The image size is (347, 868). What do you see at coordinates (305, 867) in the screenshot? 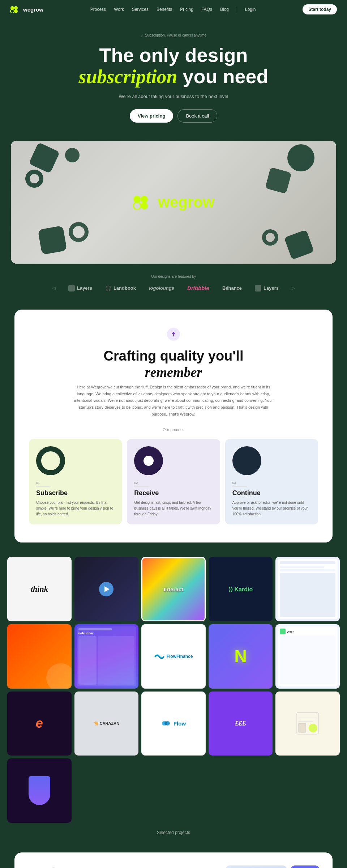
I see `paytient-brand-card: Paytient` at bounding box center [305, 867].